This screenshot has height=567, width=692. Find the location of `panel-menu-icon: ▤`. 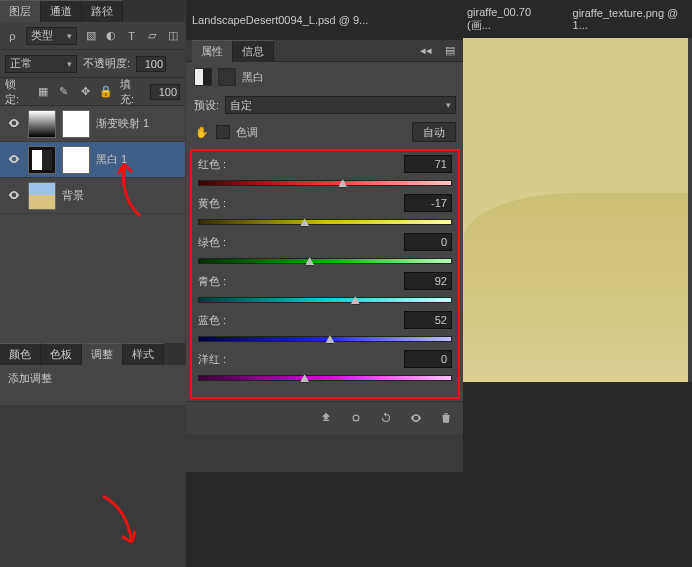

panel-menu-icon: ▤ is located at coordinates (450, 51).